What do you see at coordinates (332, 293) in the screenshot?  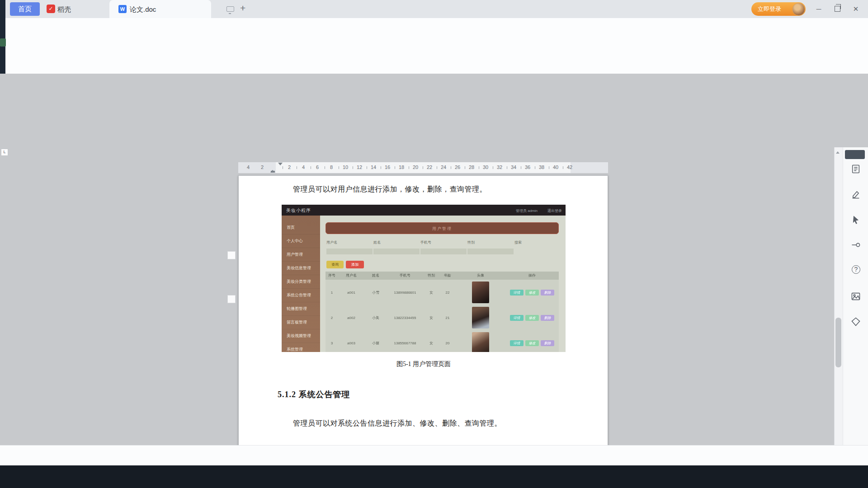 I see `cell-index: 1` at bounding box center [332, 293].